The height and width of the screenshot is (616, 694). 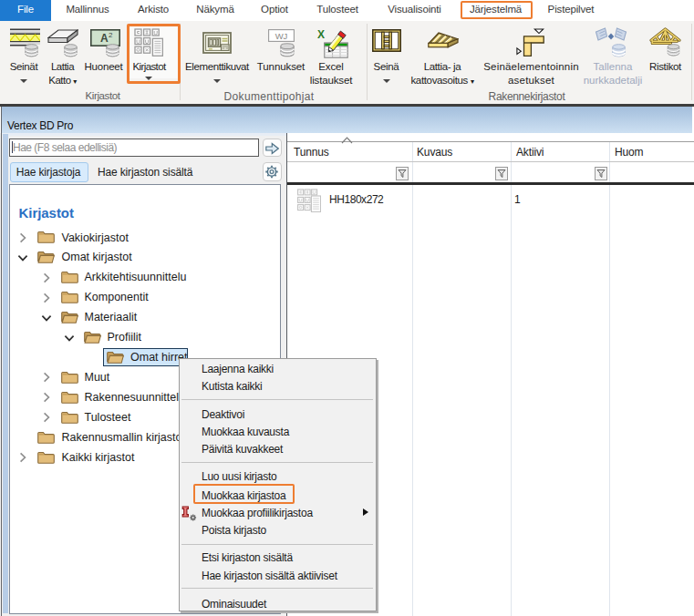 What do you see at coordinates (321, 34) in the screenshot?
I see `svg-text: X` at bounding box center [321, 34].